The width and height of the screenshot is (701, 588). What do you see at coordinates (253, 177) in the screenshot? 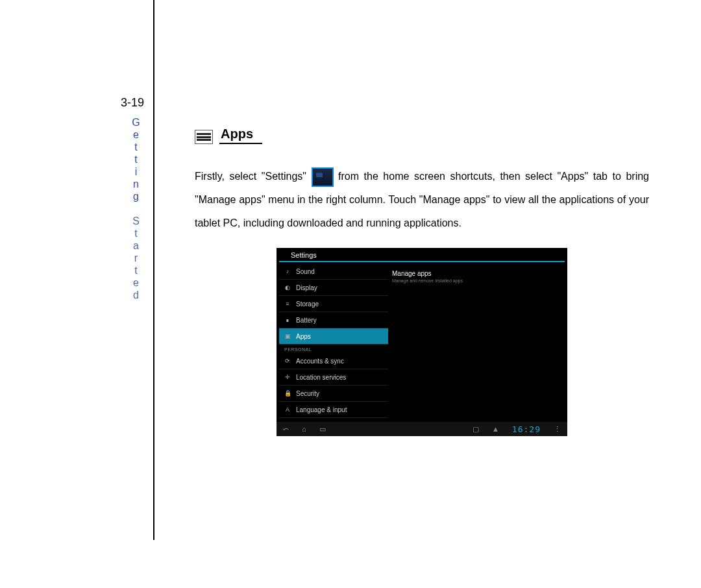
I see `para-part-1: Firstly, select "Settings"` at bounding box center [253, 177].